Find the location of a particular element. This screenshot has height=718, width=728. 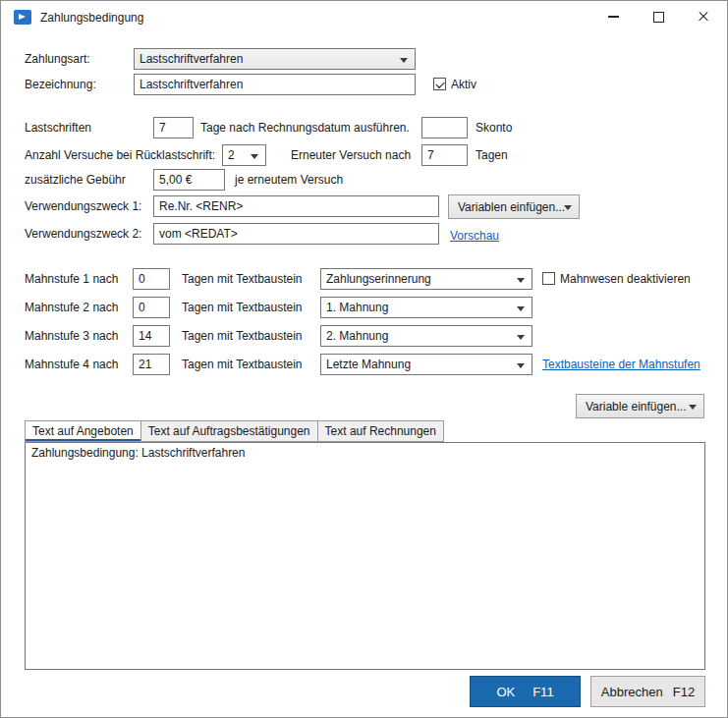

zahlungsart-select: Lastschriftverfahren is located at coordinates (275, 59).